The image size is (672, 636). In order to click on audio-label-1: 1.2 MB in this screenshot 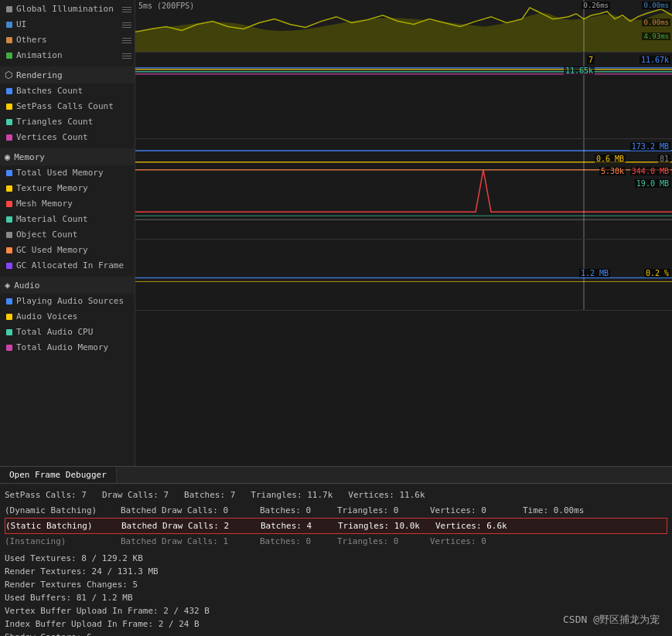, I will do `click(595, 274)`.